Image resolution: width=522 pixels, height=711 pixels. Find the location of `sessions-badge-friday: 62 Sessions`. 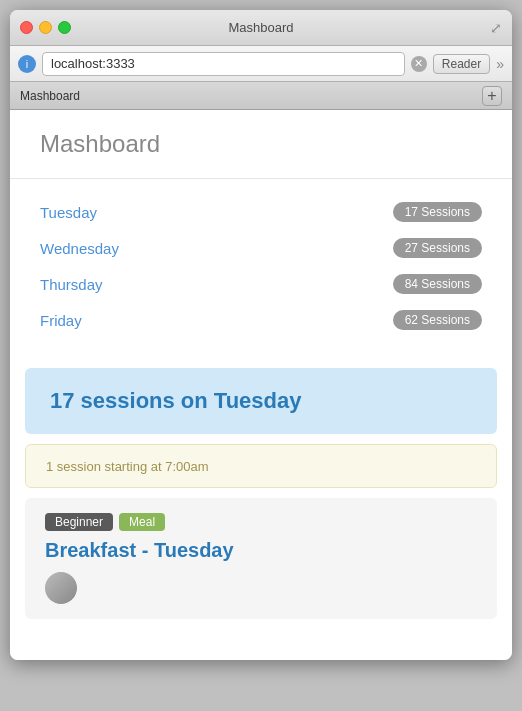

sessions-badge-friday: 62 Sessions is located at coordinates (438, 320).